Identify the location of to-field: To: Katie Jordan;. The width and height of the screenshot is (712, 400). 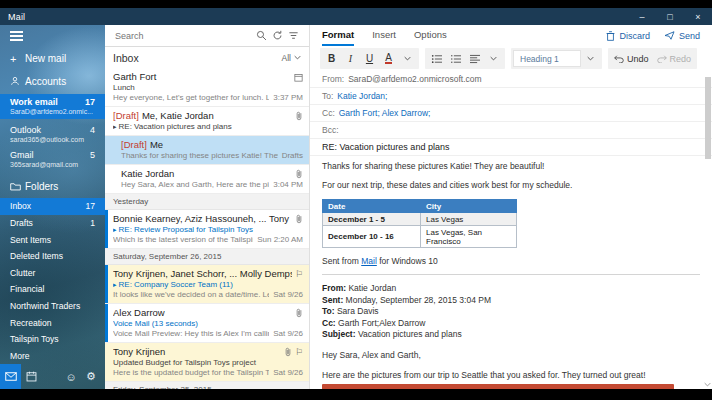
(511, 96).